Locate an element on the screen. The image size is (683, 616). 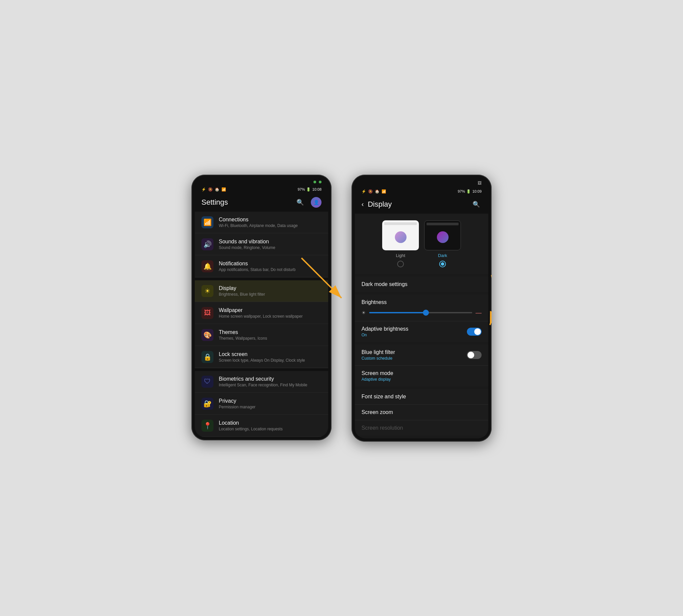
status-bar-1: ⚡ 🔕 🏠 📶 97% 🔋 10:08 is located at coordinates (261, 189).